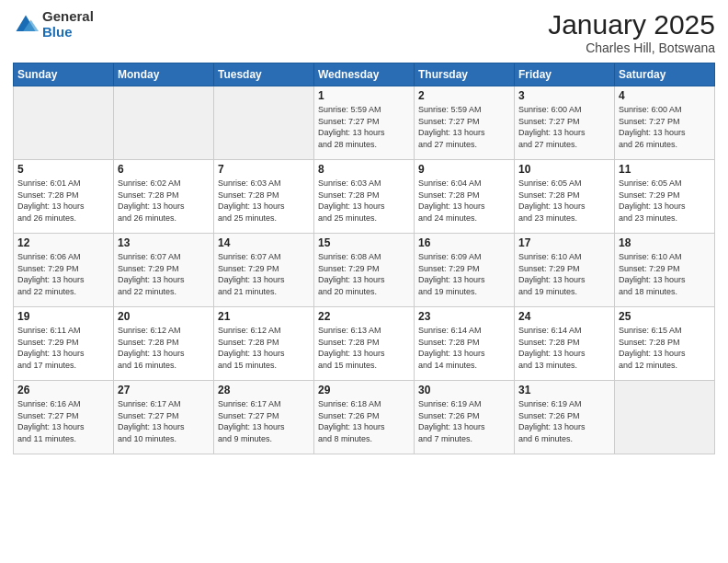 The image size is (728, 563). What do you see at coordinates (564, 75) in the screenshot?
I see `header-friday: Friday` at bounding box center [564, 75].